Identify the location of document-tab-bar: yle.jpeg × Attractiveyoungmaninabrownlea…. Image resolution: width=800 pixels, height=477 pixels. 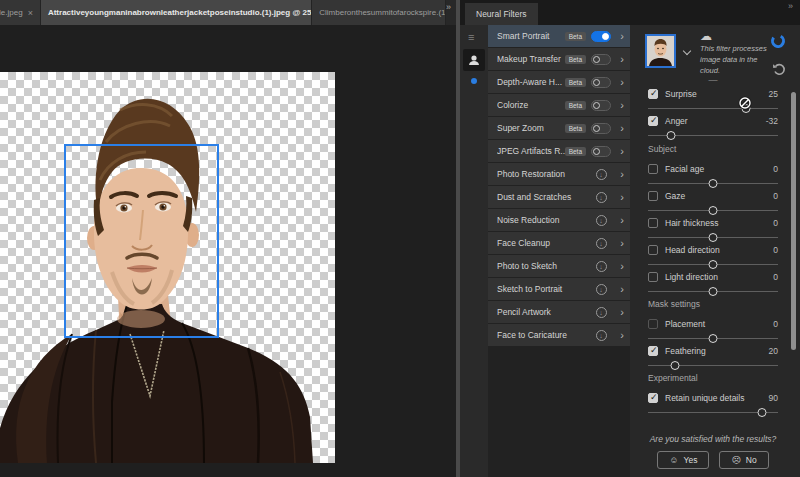
(228, 12).